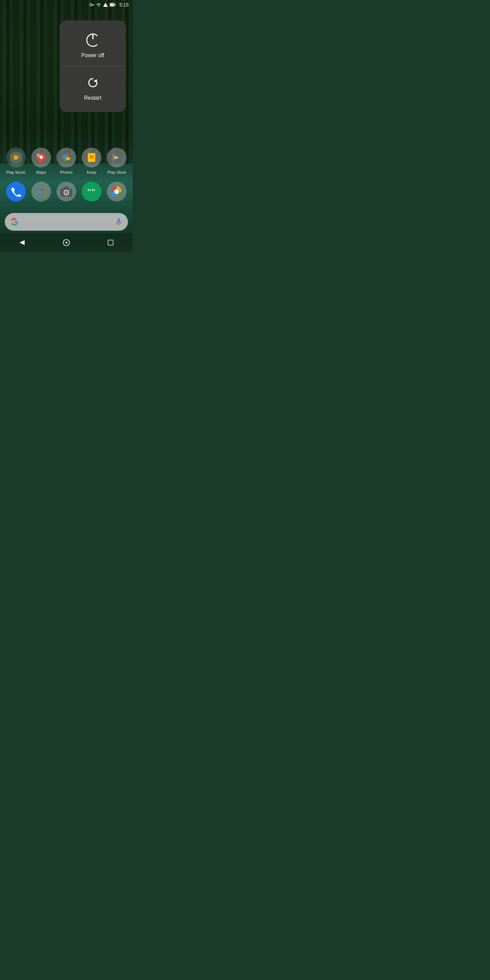 The image size is (490, 980). What do you see at coordinates (116, 173) in the screenshot?
I see `play-store-label: Play Store` at bounding box center [116, 173].